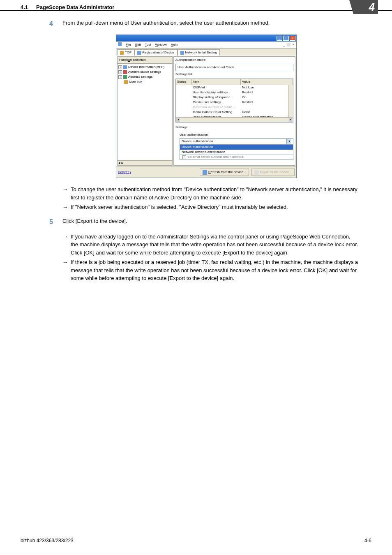 The height and width of the screenshot is (555, 392). Describe the element at coordinates (156, 53) in the screenshot. I see `tab-registration: Registration of Device` at that location.